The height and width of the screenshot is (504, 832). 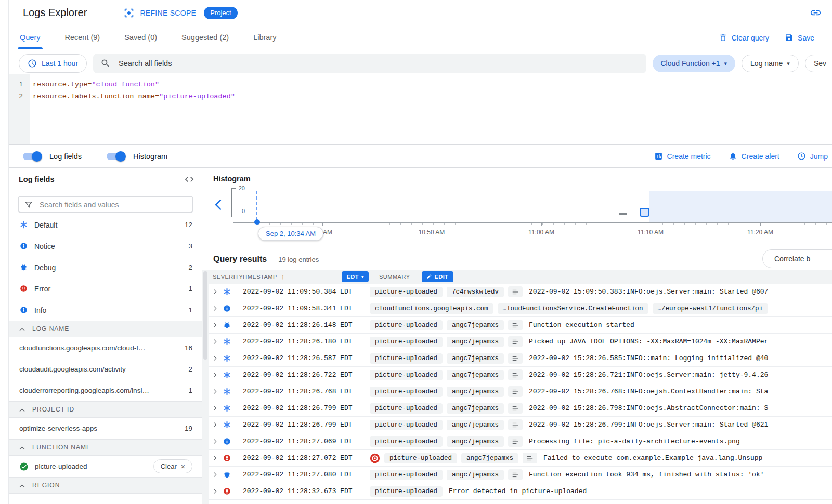 What do you see at coordinates (694, 63) in the screenshot?
I see `resource-filter-chip: Cloud Function +1 ▾` at bounding box center [694, 63].